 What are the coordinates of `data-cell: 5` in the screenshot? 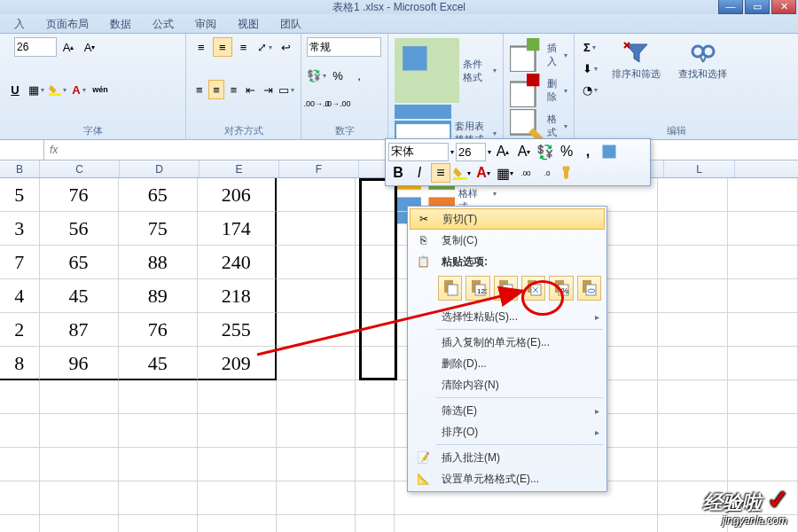 It's located at (20, 195).